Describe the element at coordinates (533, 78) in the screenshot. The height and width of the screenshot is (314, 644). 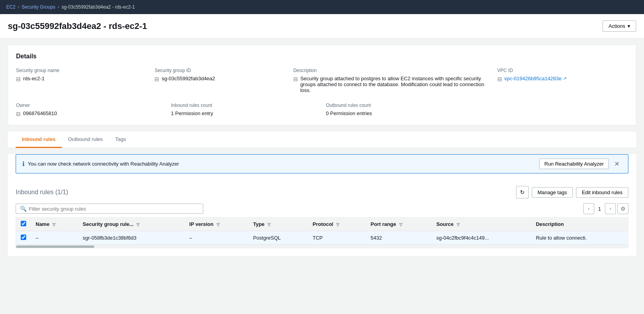
I see `vpc-id-value: vpc-019426b95ca14283e` at that location.